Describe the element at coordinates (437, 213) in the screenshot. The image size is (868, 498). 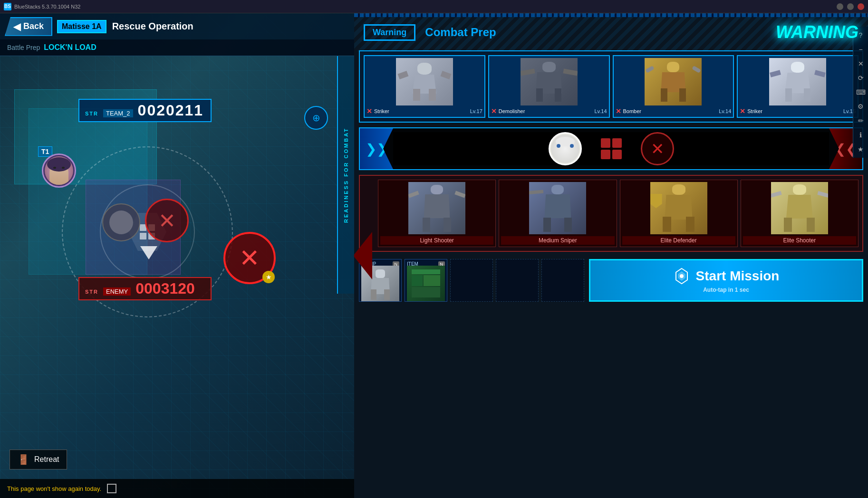
I see `enemy-card-1: Light Shooter` at that location.